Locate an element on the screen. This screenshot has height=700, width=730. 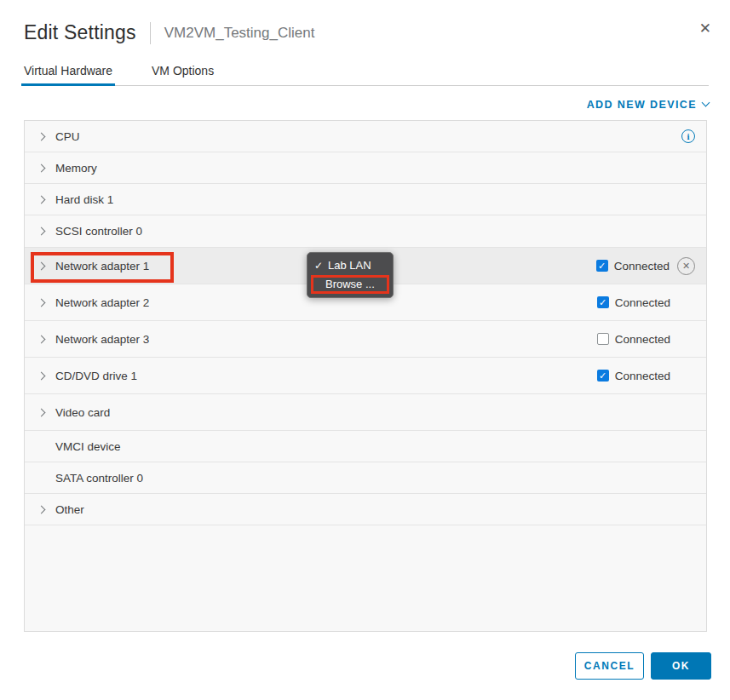
device-label: Video card is located at coordinates (83, 412).